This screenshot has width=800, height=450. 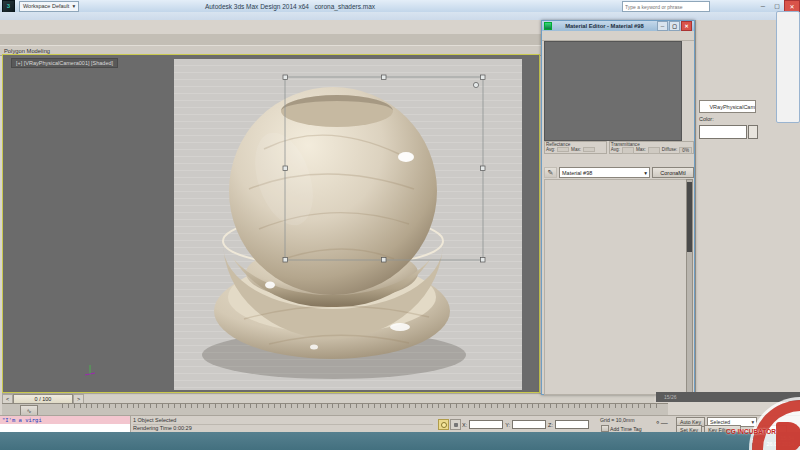 What do you see at coordinates (400, 424) in the screenshot?
I see `status-bar: "I'm a virgi 1 Object Selected Rendering…` at bounding box center [400, 424].